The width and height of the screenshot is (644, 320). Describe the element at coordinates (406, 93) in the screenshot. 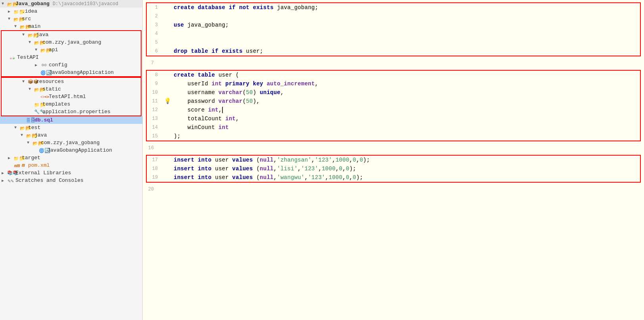

I see `line-code-content-10: username varchar(50) unique,` at that location.